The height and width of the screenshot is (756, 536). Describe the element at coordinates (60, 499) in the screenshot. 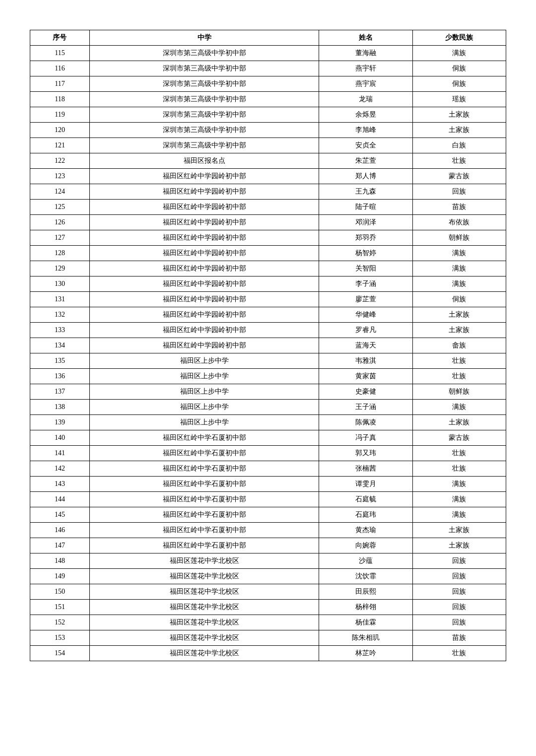

I see `table-cell-29-0: 144` at that location.